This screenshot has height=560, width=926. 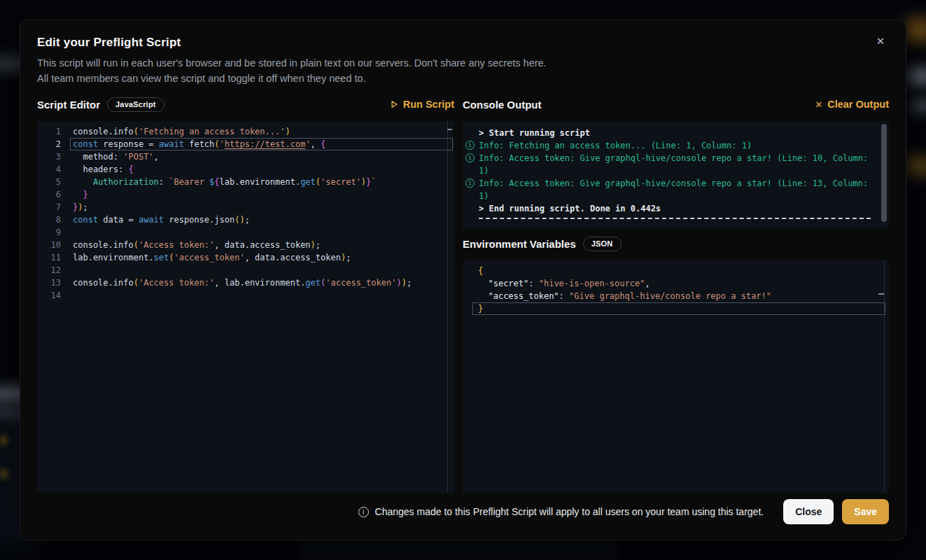 I want to click on code-text: const data = await response.json();, so click(x=161, y=220).